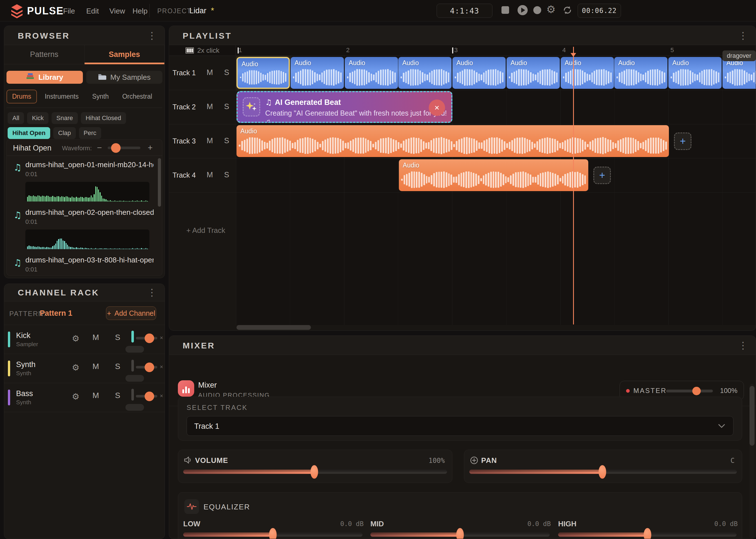 This screenshot has height=539, width=756. I want to click on category-orchestral: Orchestral, so click(137, 97).